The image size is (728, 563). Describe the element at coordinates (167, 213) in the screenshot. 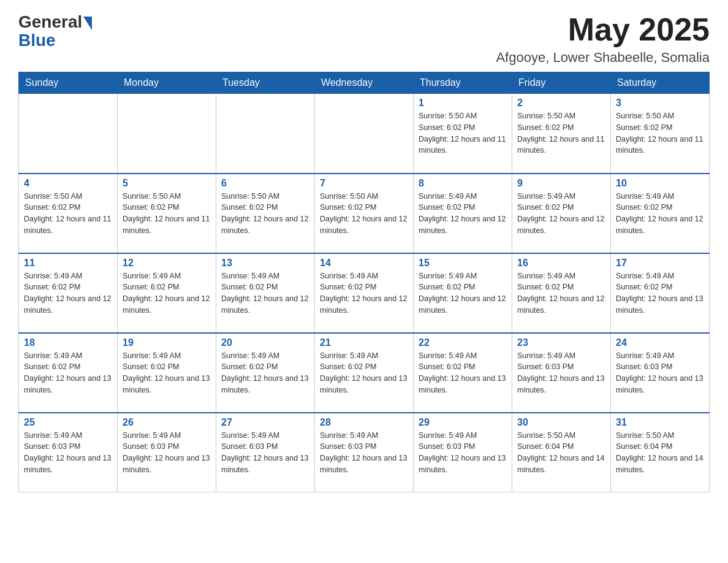

I see `calendar-cell: 5Sunrise: 5:50 AMSunset: 6:02 PMDaylight…` at that location.